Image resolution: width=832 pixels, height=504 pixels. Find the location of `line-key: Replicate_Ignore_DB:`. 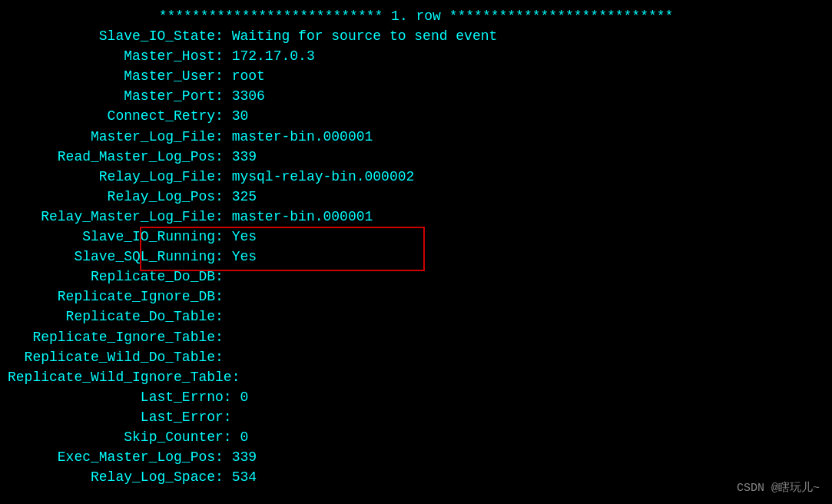

line-key: Replicate_Ignore_DB: is located at coordinates (115, 297).